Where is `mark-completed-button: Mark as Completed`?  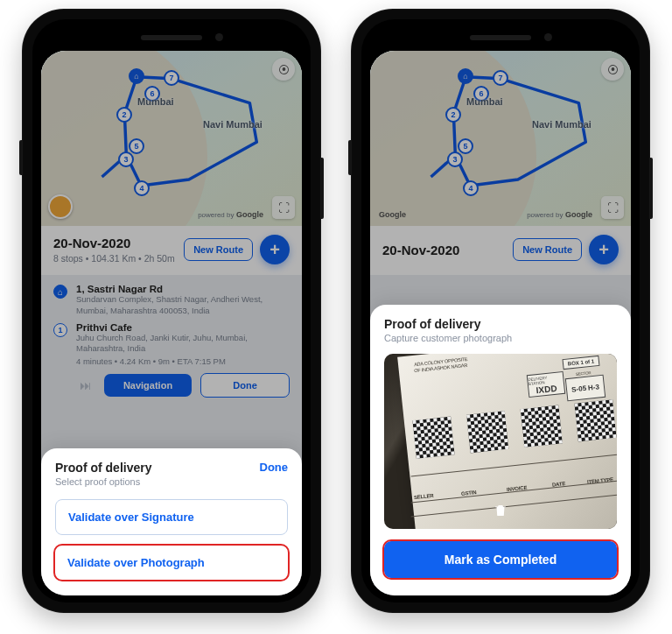 mark-completed-button: Mark as Completed is located at coordinates (500, 560).